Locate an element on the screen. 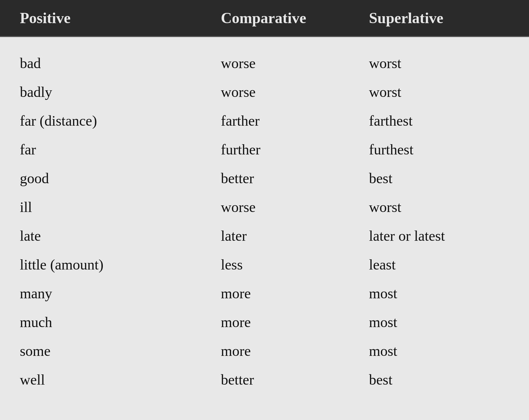 The width and height of the screenshot is (529, 420). header-positive: Positive is located at coordinates (101, 19).